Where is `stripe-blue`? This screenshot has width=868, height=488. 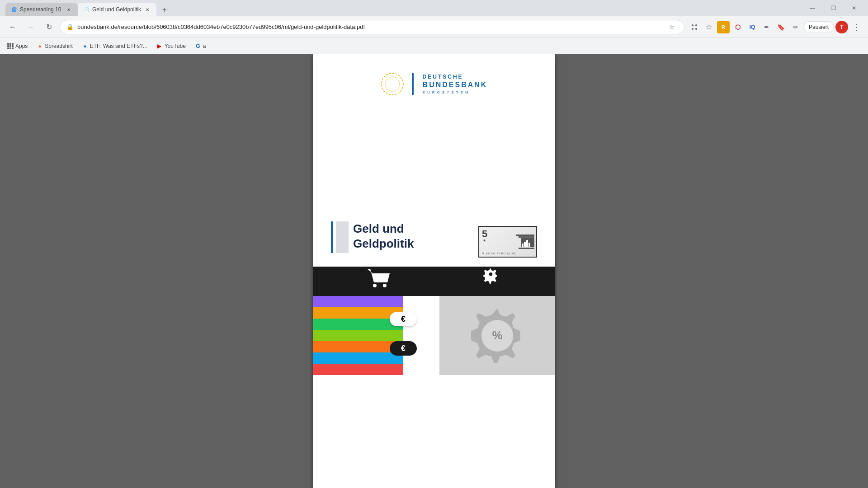
stripe-blue is located at coordinates (358, 358).